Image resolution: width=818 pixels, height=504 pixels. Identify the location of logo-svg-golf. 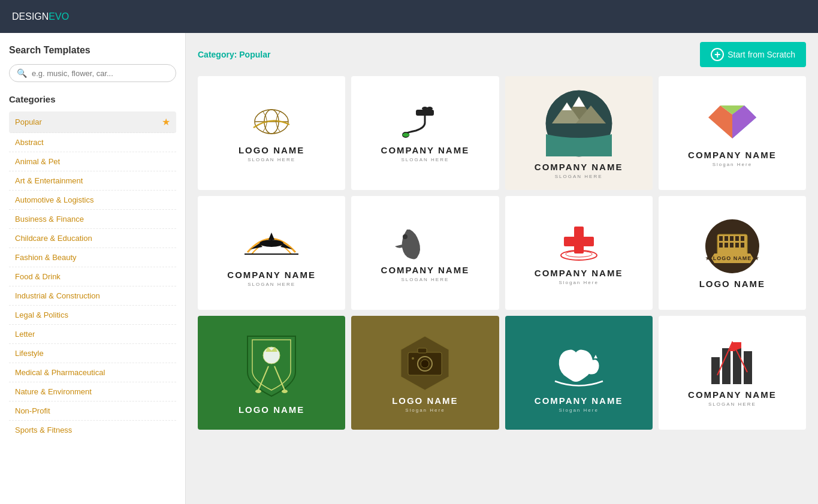
(271, 367).